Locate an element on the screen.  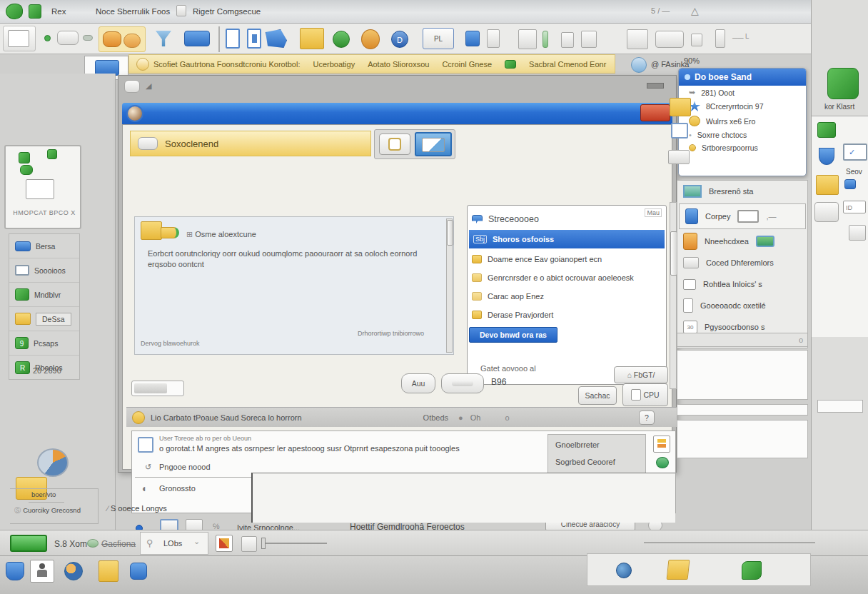
green-ball-icon is located at coordinates (341, 39).